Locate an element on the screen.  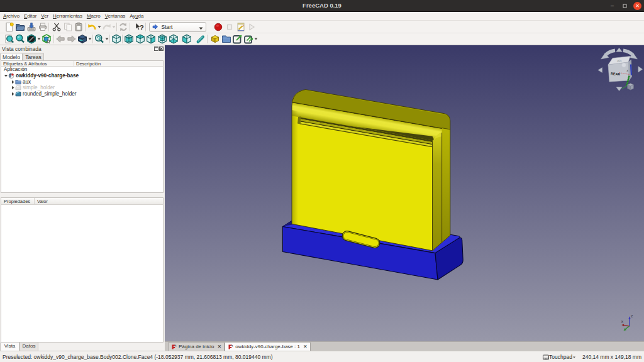
view-right-button is located at coordinates (152, 39).